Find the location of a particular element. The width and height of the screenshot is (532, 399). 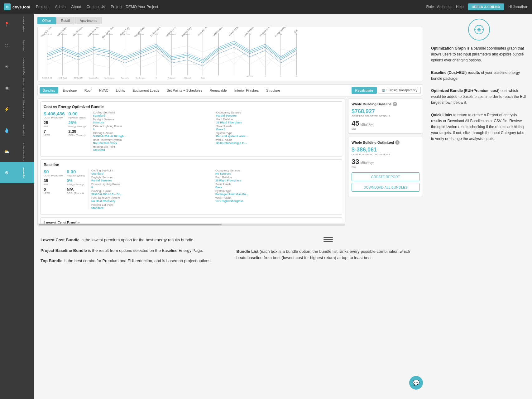

bundle-tab-lights: Lights is located at coordinates (120, 90).